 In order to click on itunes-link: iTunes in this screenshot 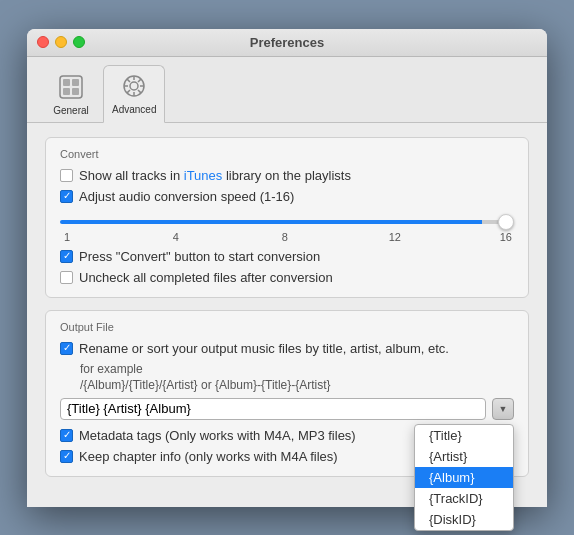, I will do `click(204, 176)`.